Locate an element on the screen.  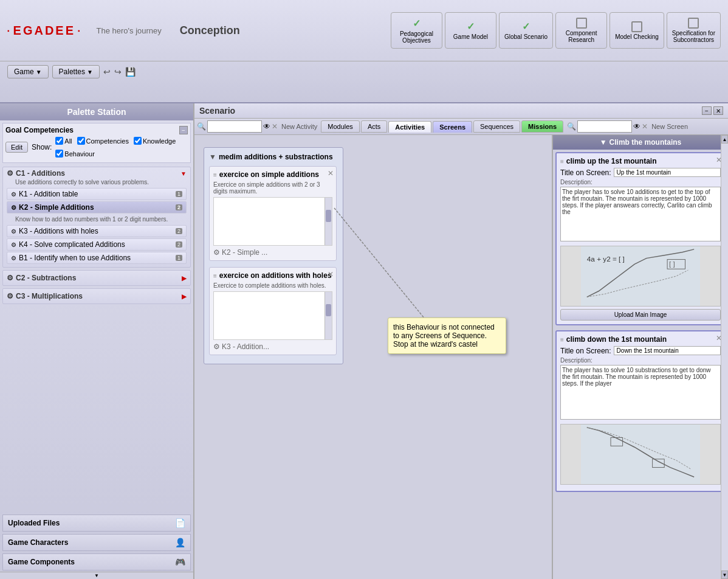
skill-icon-k4: ⚙ is located at coordinates (13, 244).